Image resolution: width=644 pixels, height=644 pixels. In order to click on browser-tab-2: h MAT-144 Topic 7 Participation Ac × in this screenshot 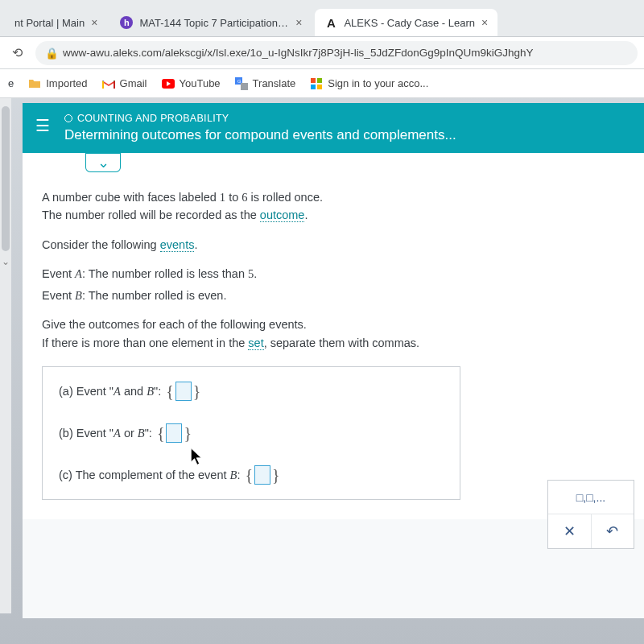, I will do `click(211, 23)`.